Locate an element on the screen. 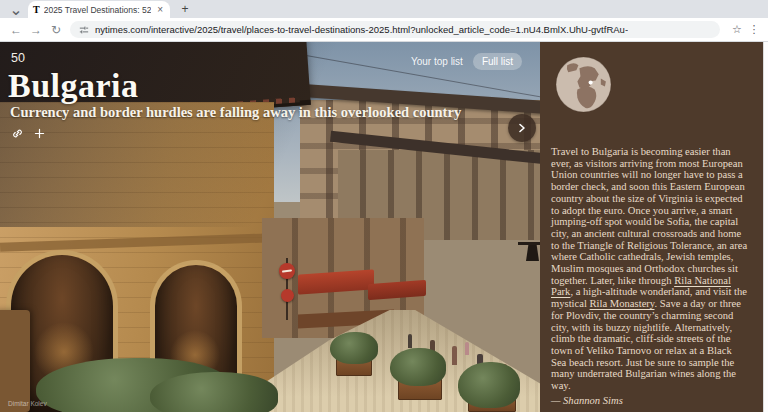 The width and height of the screenshot is (768, 412). globe-europe-icon is located at coordinates (584, 84).